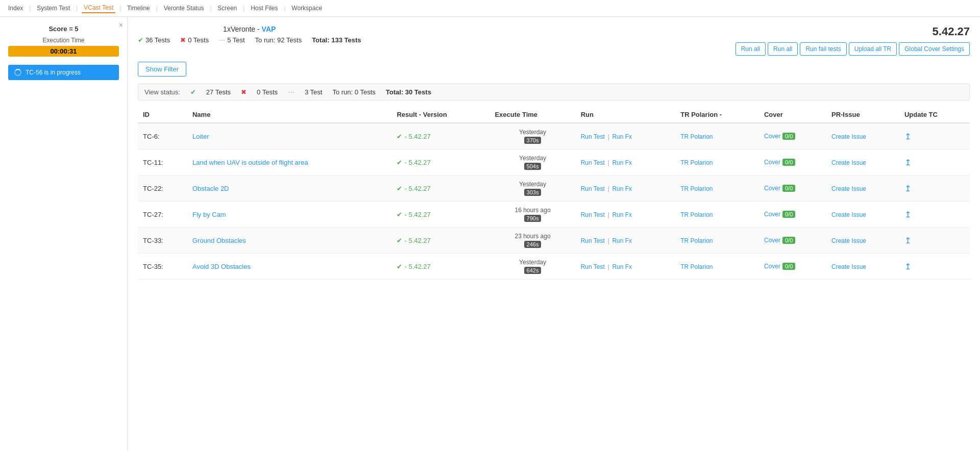 This screenshot has width=980, height=451. Describe the element at coordinates (626, 136) in the screenshot. I see `cell-run-0: Run Test | Run Fx` at that location.